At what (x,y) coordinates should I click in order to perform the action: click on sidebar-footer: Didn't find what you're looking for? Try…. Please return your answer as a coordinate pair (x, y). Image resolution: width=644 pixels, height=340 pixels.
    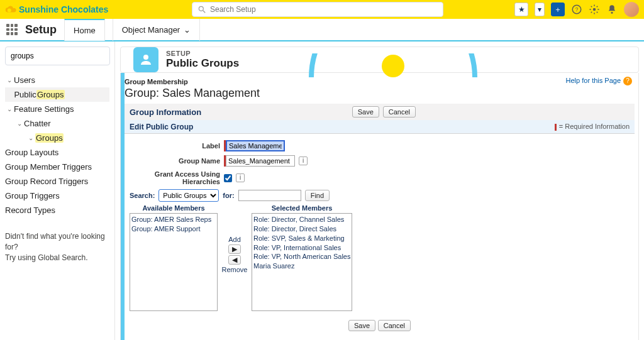
    Looking at the image, I should click on (57, 247).